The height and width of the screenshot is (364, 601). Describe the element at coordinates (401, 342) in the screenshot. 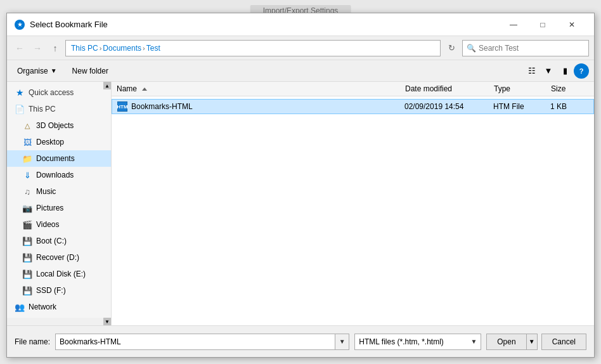

I see `file-type-value: HTML files (*.htm, *.html)` at that location.